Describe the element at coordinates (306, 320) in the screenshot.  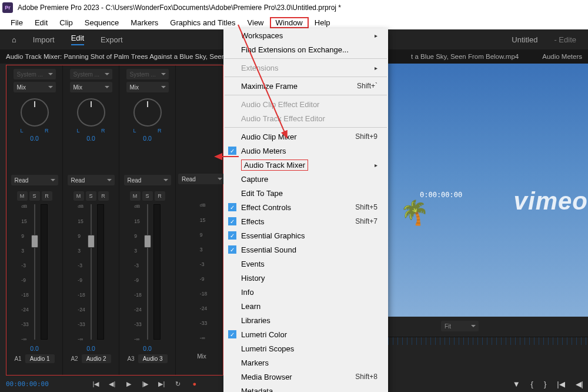
I see `menu-libraries: Libraries` at that location.